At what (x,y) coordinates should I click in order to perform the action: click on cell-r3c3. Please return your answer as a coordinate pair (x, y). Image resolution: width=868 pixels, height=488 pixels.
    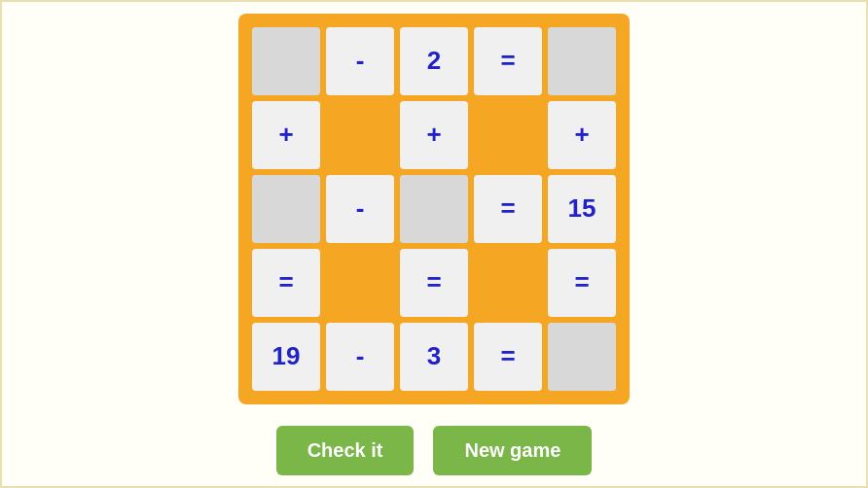
    Looking at the image, I should click on (434, 209).